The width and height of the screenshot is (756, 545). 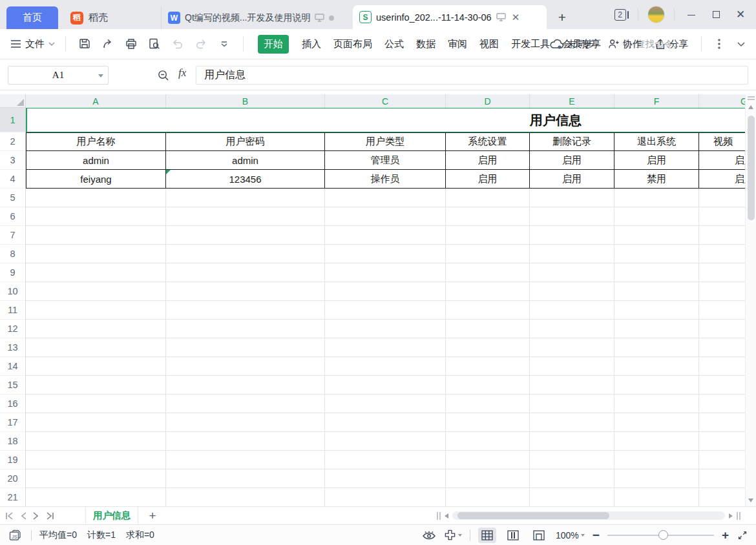 What do you see at coordinates (96, 101) in the screenshot?
I see `column-header-A: A` at bounding box center [96, 101].